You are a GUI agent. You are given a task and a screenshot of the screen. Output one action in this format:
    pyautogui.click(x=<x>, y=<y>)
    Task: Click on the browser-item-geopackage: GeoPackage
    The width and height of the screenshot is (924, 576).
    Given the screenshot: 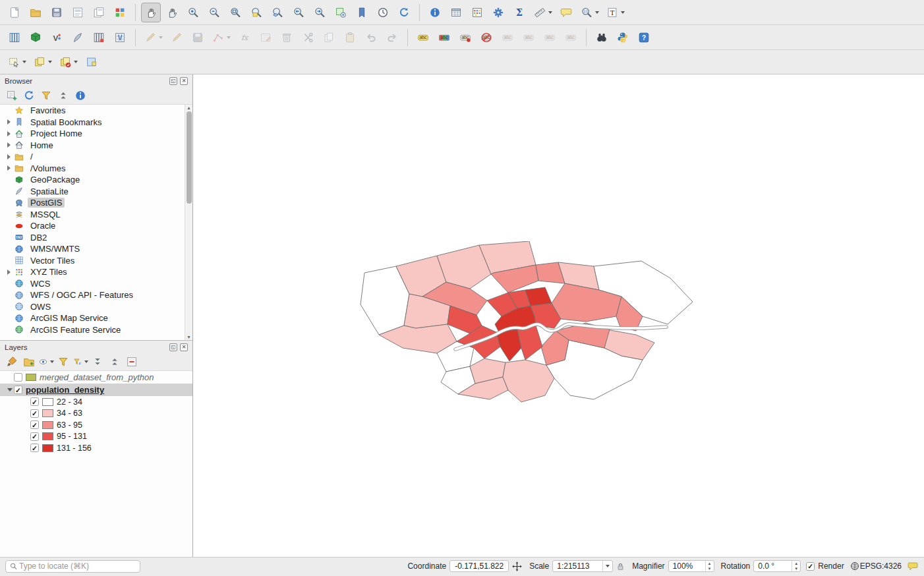 What is the action you would take?
    pyautogui.click(x=96, y=180)
    